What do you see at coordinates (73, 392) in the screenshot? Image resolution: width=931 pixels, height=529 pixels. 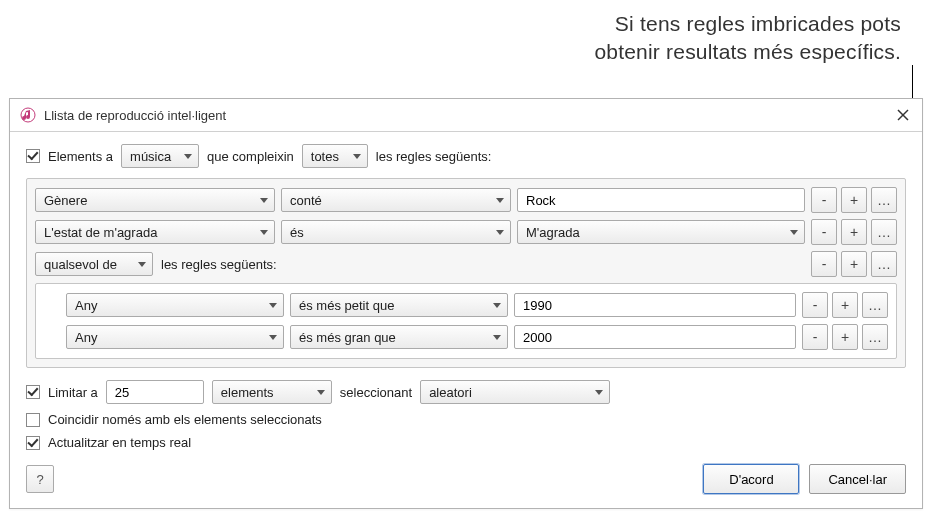 I see `limit-label: Limitar a` at bounding box center [73, 392].